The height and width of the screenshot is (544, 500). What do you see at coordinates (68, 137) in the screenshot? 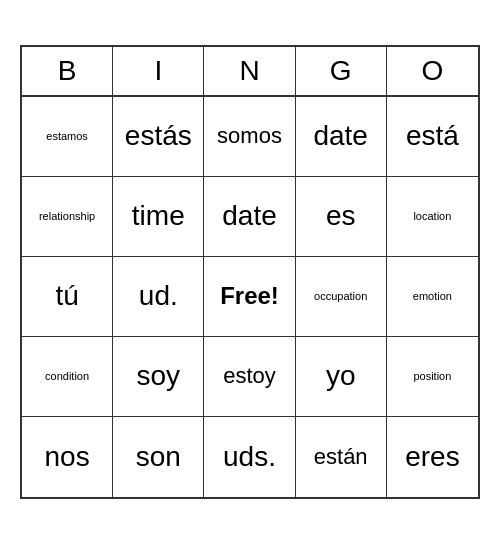
I see `bingo-cell: estamos` at bounding box center [68, 137].